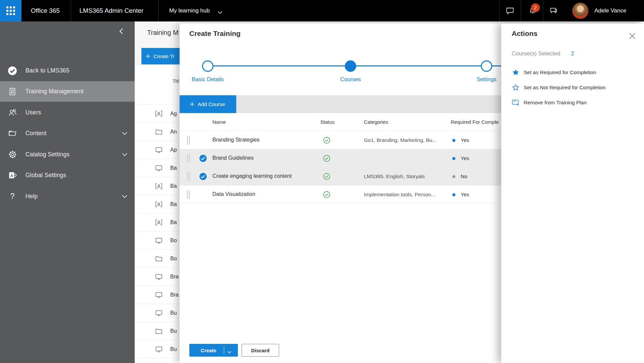 This screenshot has width=644, height=363. I want to click on action-set-not-required: Set as Not Required for Completion, so click(575, 88).